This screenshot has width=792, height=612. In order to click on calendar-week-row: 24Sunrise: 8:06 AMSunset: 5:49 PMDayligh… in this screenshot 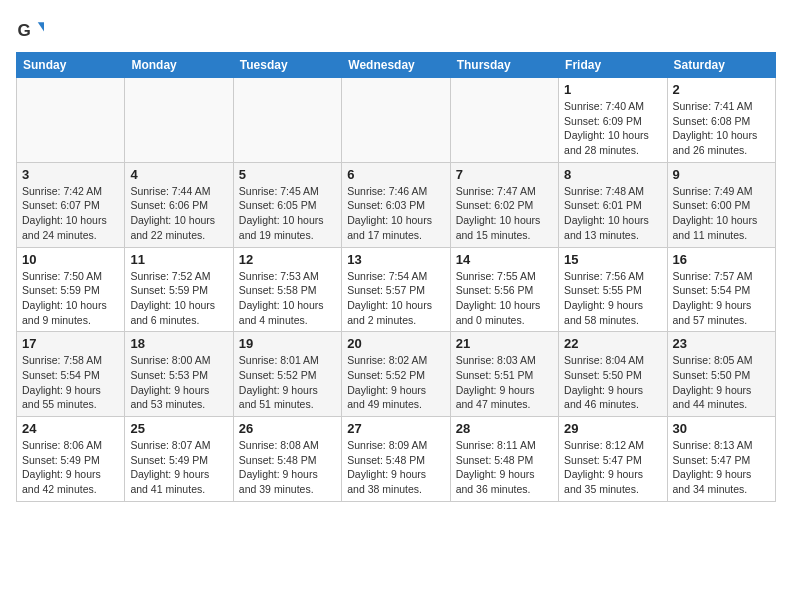, I will do `click(396, 460)`.